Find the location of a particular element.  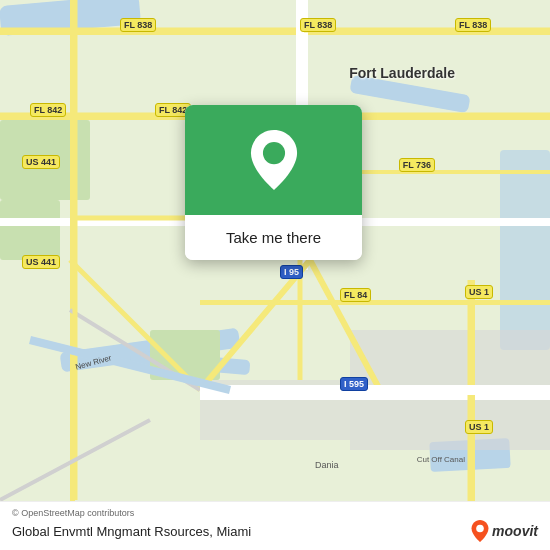

cut-canal-label: Cut Off Canal is located at coordinates (441, 460).